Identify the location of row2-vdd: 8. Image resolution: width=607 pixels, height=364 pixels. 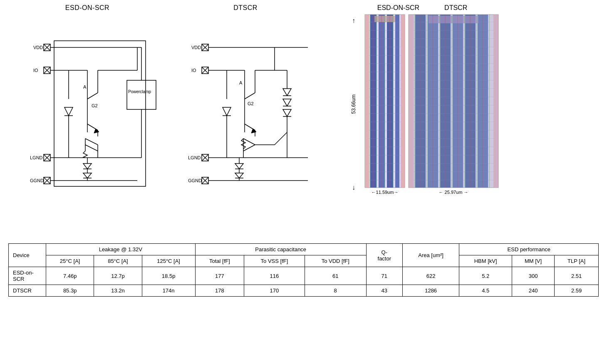
(335, 291).